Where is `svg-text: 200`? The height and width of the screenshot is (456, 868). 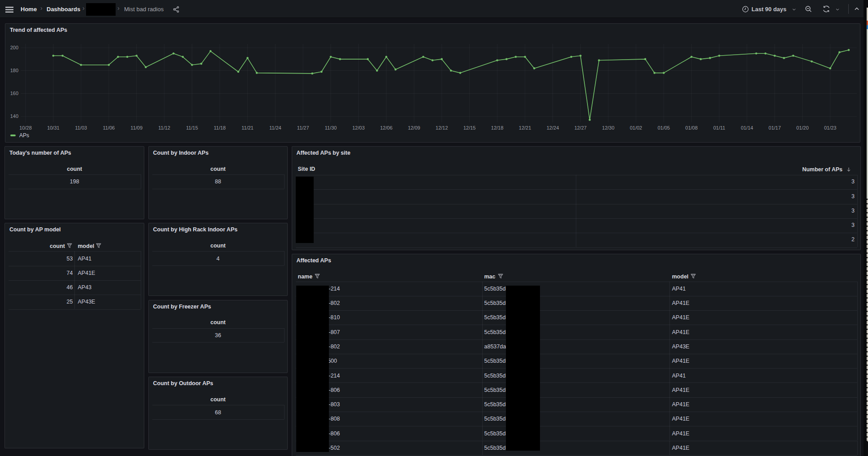
svg-text: 200 is located at coordinates (14, 48).